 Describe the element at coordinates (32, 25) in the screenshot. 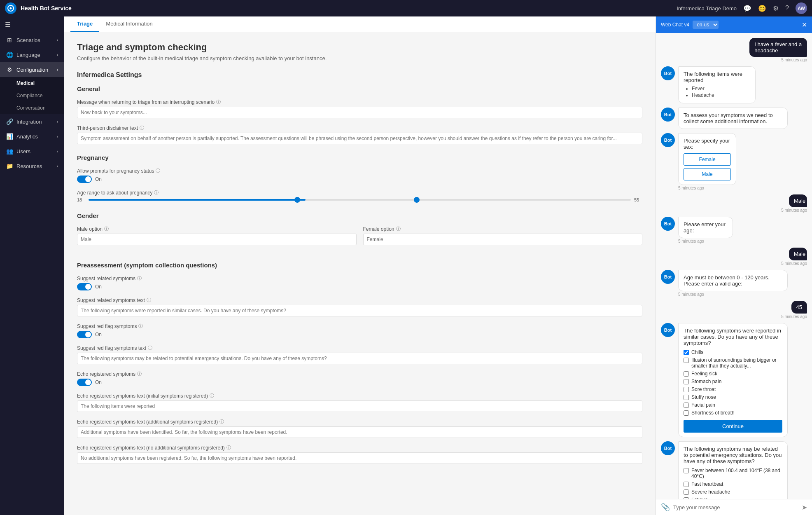

I see `hamburger-button: ☰` at that location.